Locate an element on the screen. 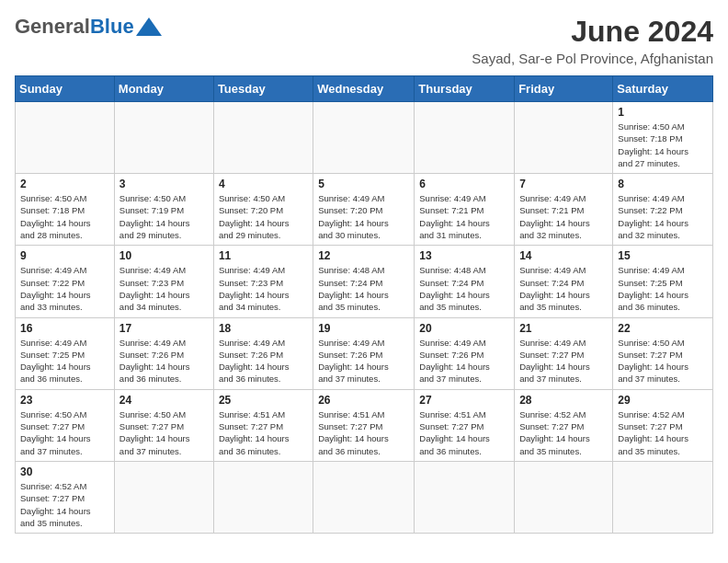 The width and height of the screenshot is (728, 563). day-number: 9 is located at coordinates (64, 256).